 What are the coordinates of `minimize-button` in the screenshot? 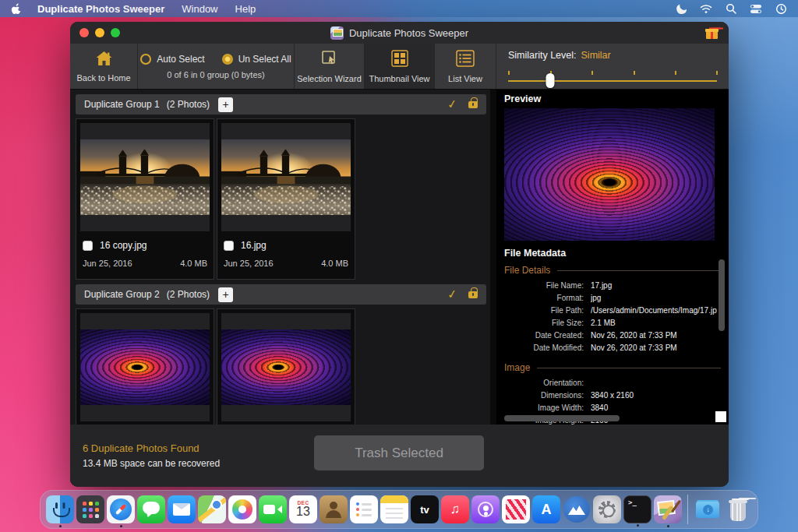 It's located at (100, 33).